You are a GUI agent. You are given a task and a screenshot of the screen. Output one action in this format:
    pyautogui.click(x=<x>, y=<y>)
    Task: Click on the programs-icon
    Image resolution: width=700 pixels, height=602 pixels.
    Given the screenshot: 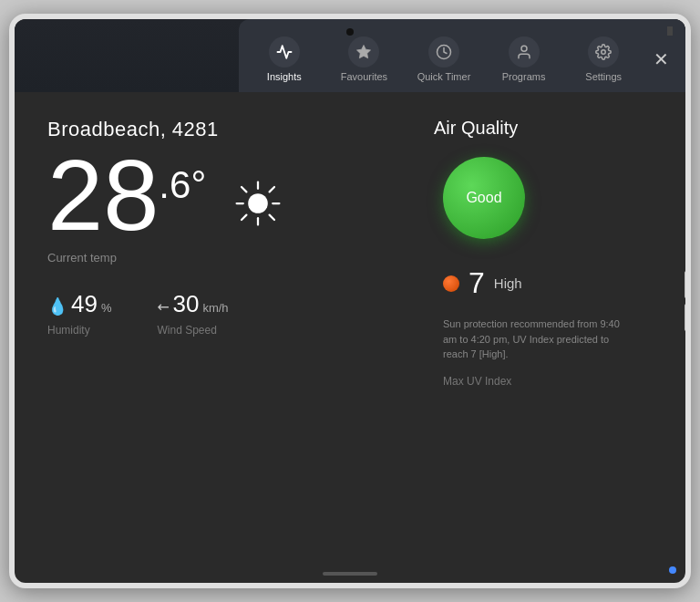 What is the action you would take?
    pyautogui.click(x=524, y=52)
    